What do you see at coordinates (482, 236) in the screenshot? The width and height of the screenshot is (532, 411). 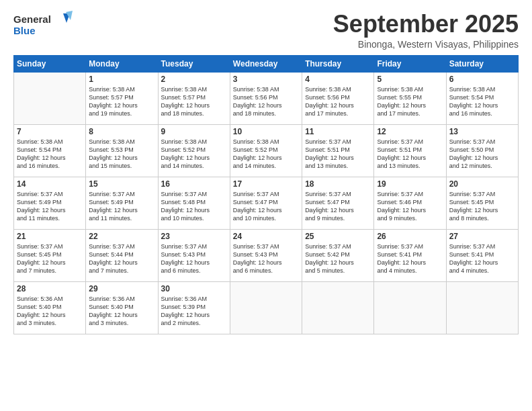 I see `day-number: 27` at bounding box center [482, 236].